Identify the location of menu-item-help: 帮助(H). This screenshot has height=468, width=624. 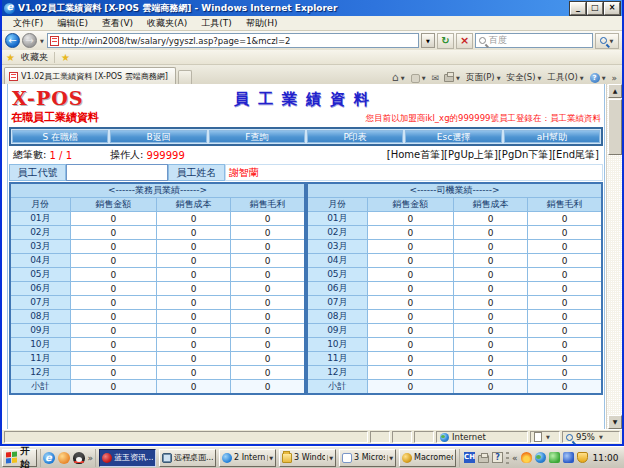
(262, 24).